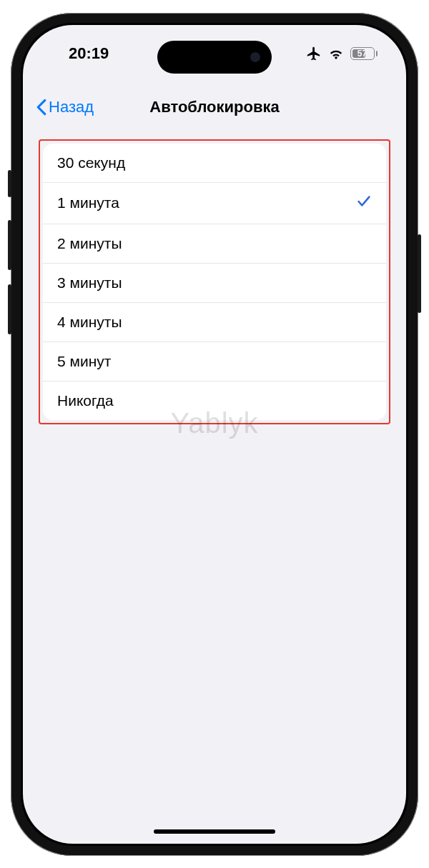  Describe the element at coordinates (64, 107) in the screenshot. I see `back-button: Назад` at that location.